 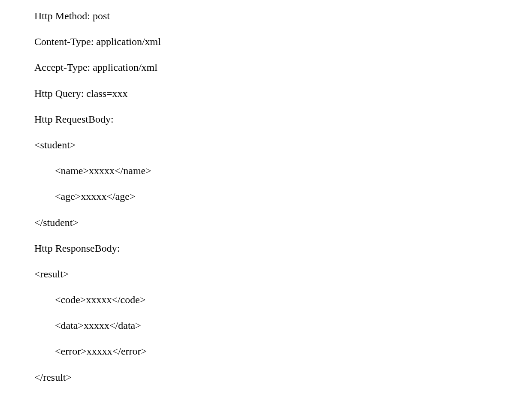 I want to click on request-xml-name: <name>xxxxx</name>, so click(x=283, y=171).